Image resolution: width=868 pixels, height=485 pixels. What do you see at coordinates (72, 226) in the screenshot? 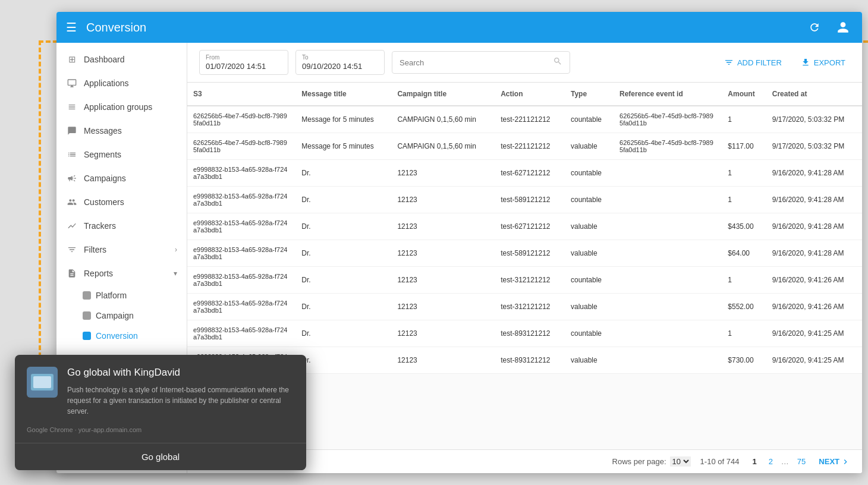
I see `trackers-icon` at bounding box center [72, 226].